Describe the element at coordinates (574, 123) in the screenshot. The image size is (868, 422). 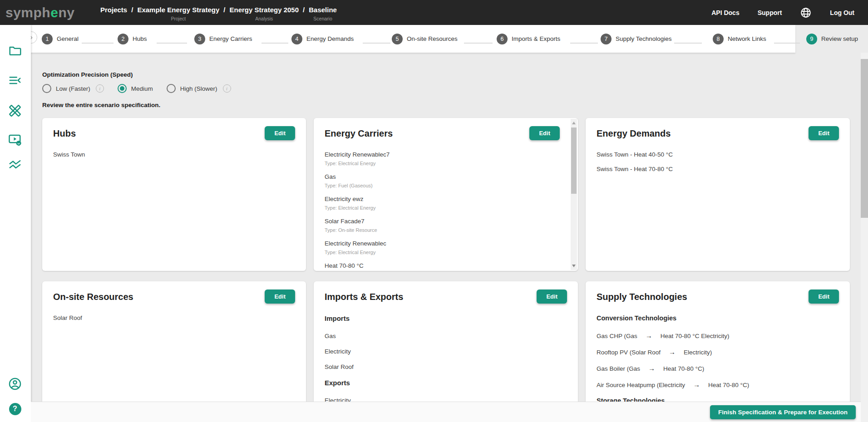
I see `scroll-up-icon` at that location.